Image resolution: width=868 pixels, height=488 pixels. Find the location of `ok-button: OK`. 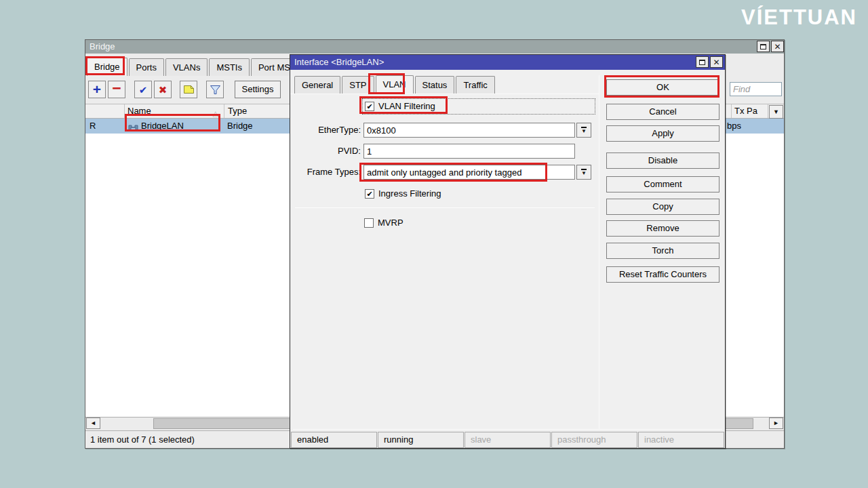

ok-button: OK is located at coordinates (663, 87).